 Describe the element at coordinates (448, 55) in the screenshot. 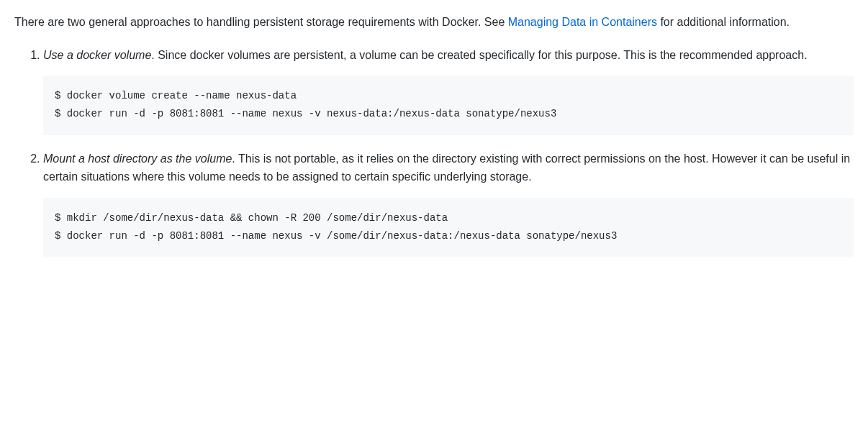

I see `item-description: Use a docker volume. Since docker volume…` at that location.